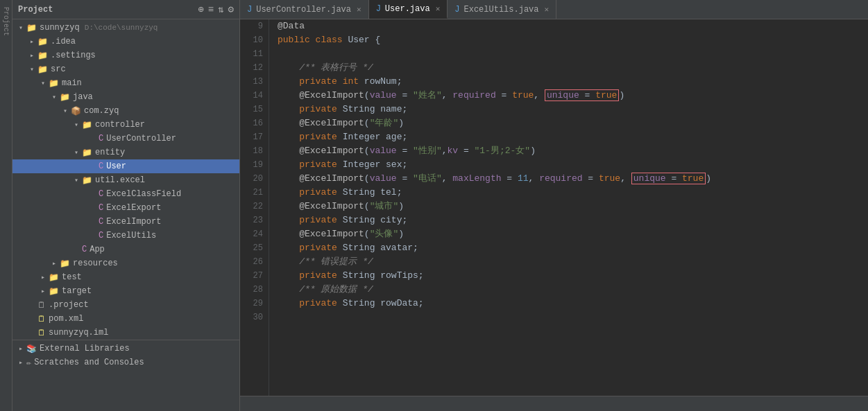 Image resolution: width=868 pixels, height=411 pixels. Describe the element at coordinates (99, 28) in the screenshot. I see `label-sunnyzyq: sunnyzyq D:\code\sunnyzyq` at that location.